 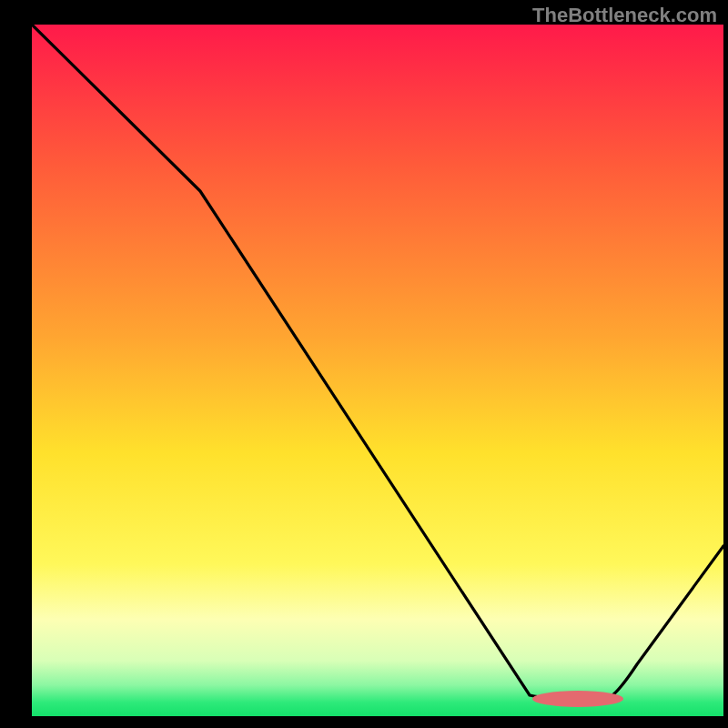 What do you see at coordinates (578, 699) in the screenshot?
I see `optimal-range-marker` at bounding box center [578, 699].